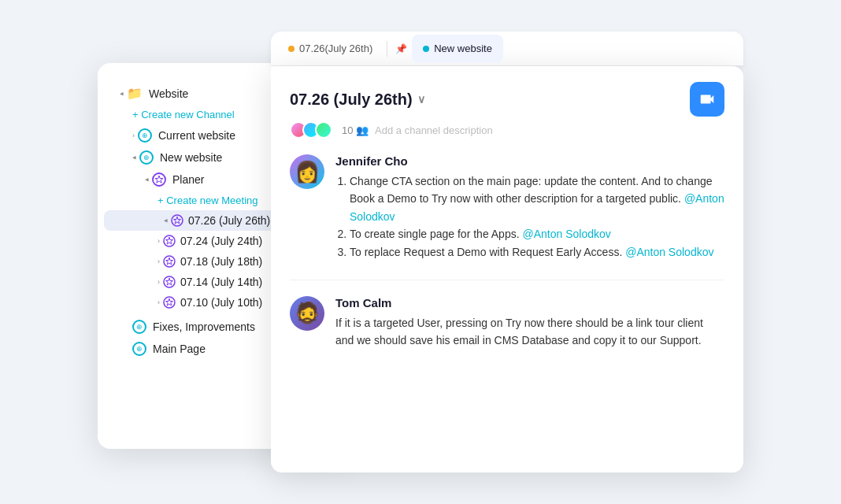 This screenshot has height=504, width=841. I want to click on folder-icon: 📁, so click(135, 93).